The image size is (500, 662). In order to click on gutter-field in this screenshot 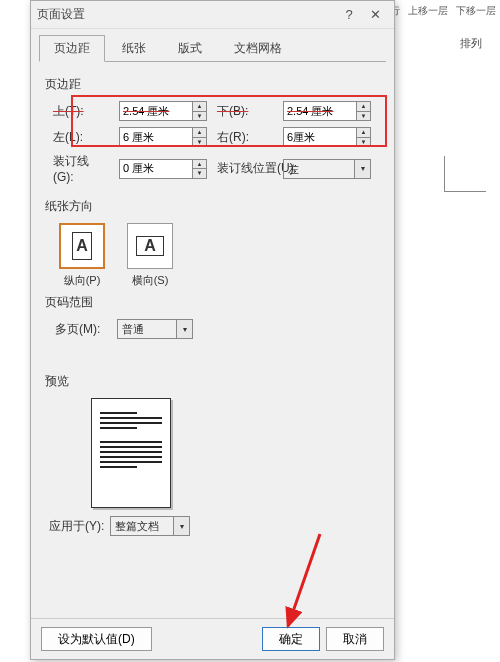, I will do `click(156, 169)`.